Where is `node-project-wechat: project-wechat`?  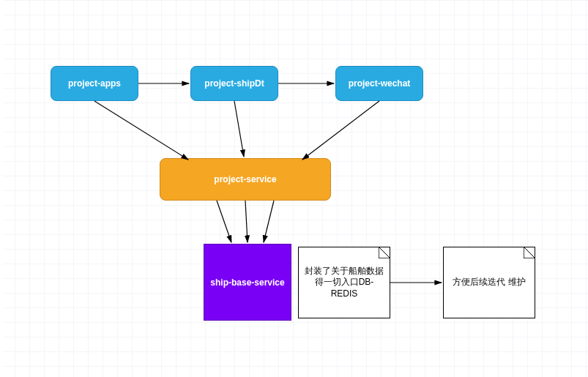 node-project-wechat: project-wechat is located at coordinates (379, 83).